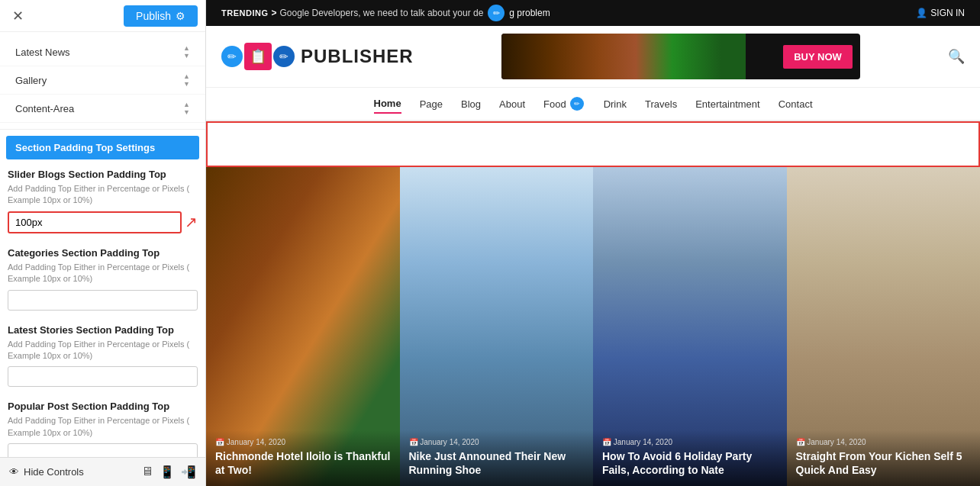 Image resolution: width=980 pixels, height=486 pixels. I want to click on card-3-date: 📅 January 14, 2020, so click(690, 443).